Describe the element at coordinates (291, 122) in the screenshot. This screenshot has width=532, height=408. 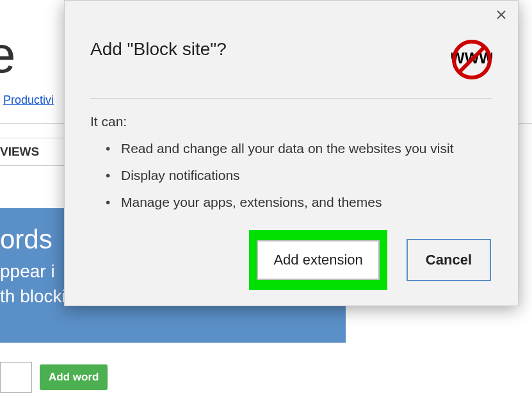
I see `it-can-label: It can:` at that location.